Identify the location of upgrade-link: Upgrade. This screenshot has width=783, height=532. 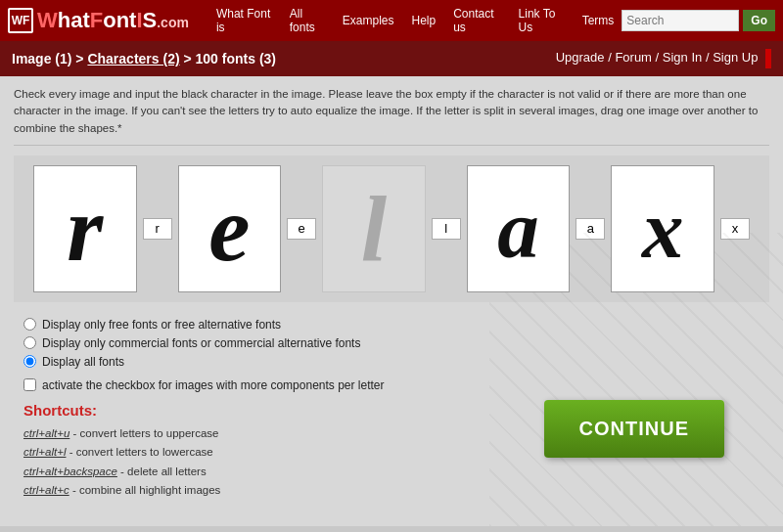
(580, 57).